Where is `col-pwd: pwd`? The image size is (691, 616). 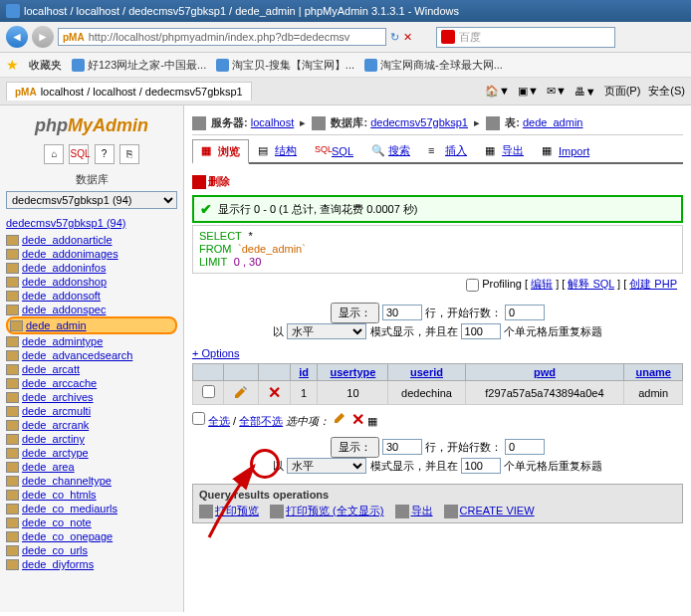
col-pwd: pwd is located at coordinates (545, 372).